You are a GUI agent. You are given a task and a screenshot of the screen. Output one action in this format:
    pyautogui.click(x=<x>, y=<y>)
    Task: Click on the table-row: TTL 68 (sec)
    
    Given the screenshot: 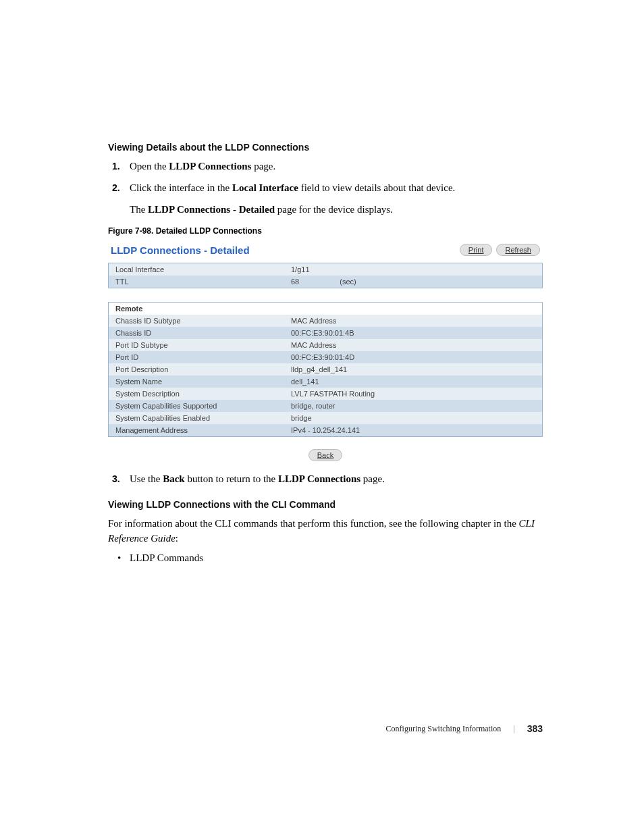 What is the action you would take?
    pyautogui.click(x=325, y=282)
    